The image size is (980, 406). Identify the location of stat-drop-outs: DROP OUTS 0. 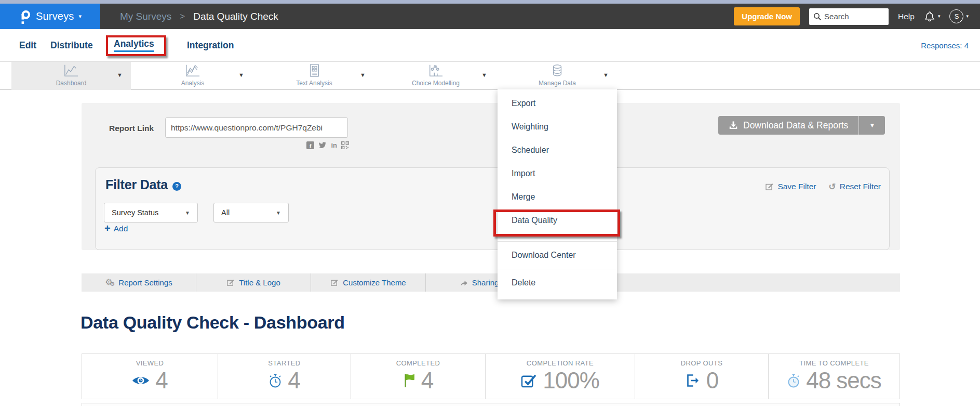
(702, 376).